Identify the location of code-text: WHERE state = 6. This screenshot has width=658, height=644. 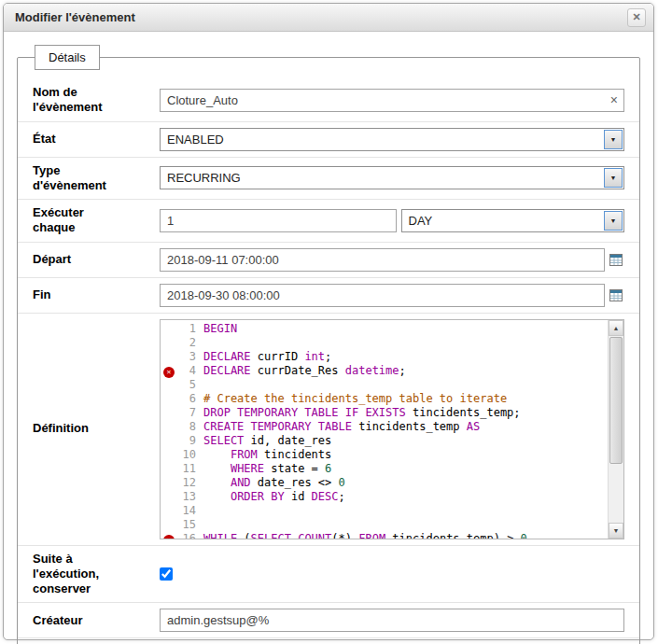
(405, 469).